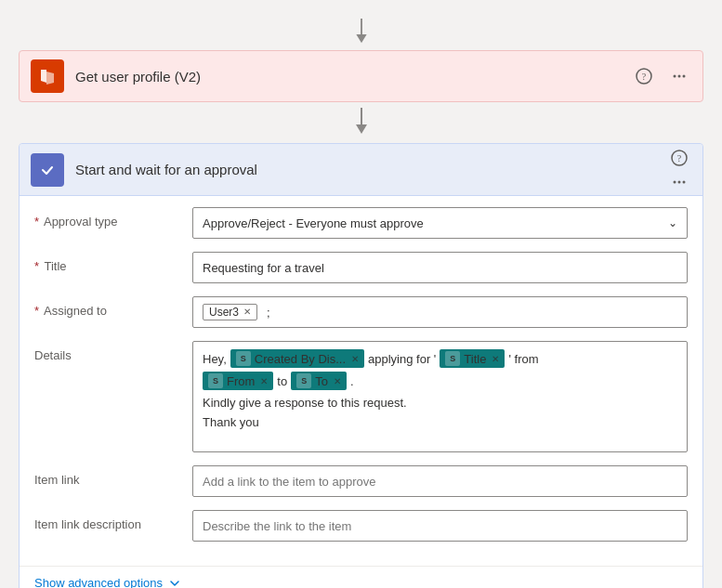 The image size is (722, 588). Describe the element at coordinates (440, 268) in the screenshot. I see `title-input` at that location.